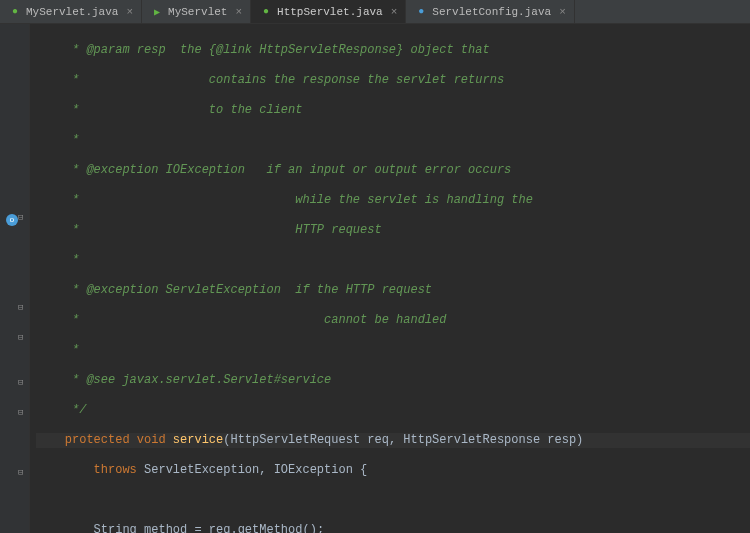 The height and width of the screenshot is (533, 750). Describe the element at coordinates (116, 470) in the screenshot. I see `keyword: throws` at that location.